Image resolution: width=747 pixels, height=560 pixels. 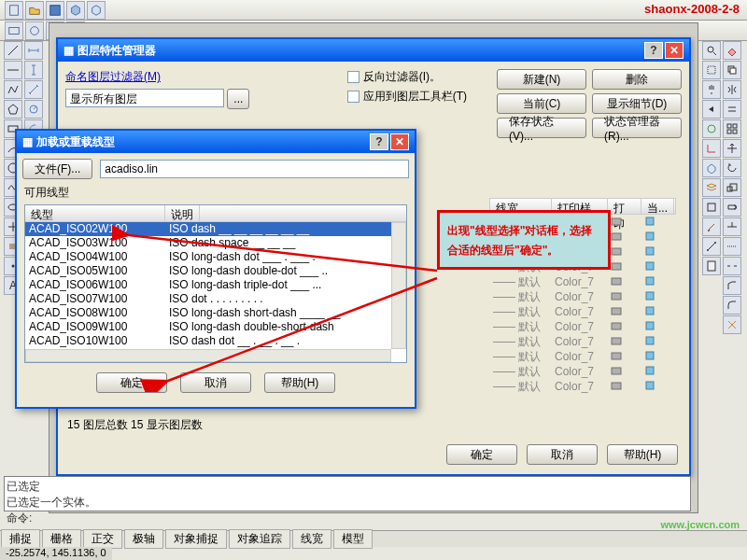 I want to click on linetype-row: ACAD_ISO10W100ISO dash dot __ . __ . __ …, so click(x=216, y=342).